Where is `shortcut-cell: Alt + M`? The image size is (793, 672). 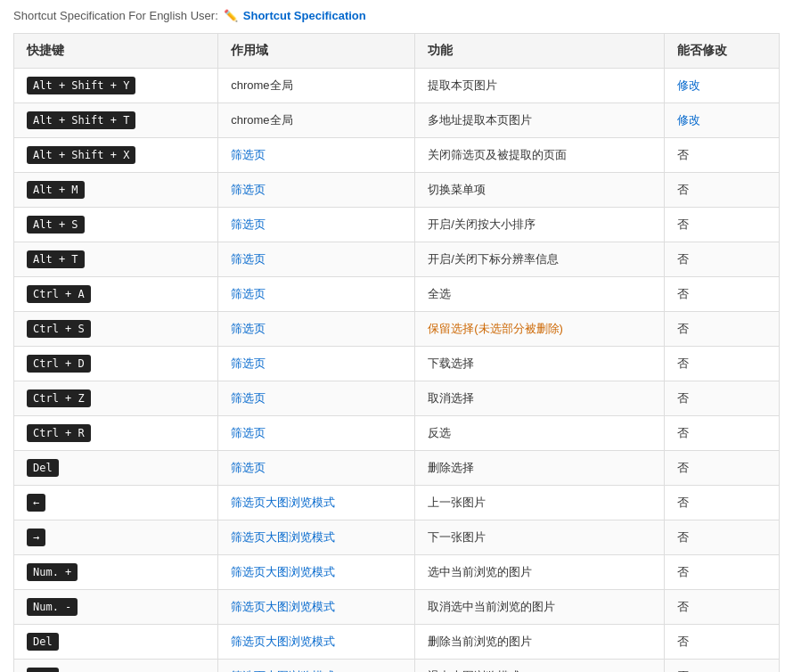
shortcut-cell: Alt + M is located at coordinates (116, 191).